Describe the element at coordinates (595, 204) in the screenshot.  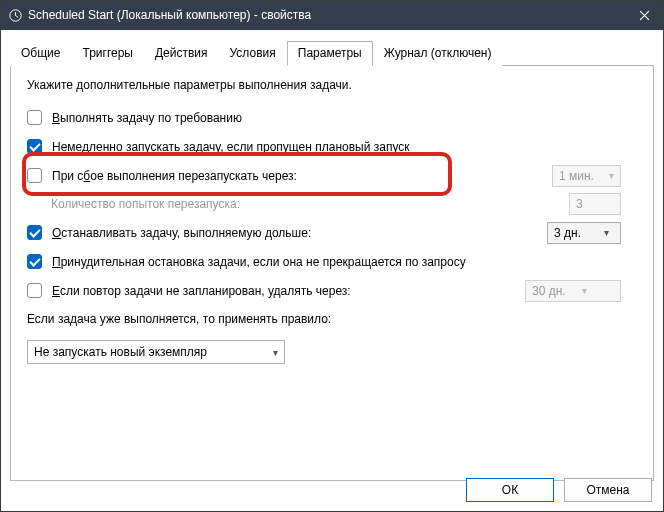
I see `spinner-restart-count: 3` at that location.